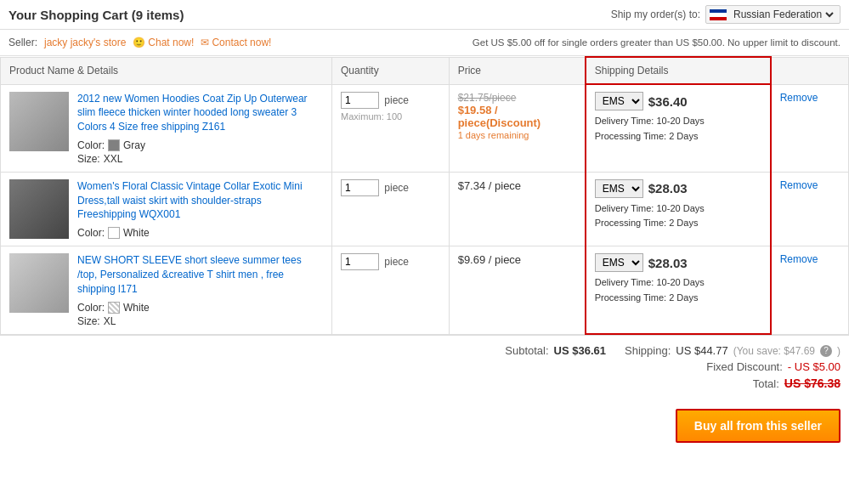  What do you see at coordinates (619, 263) in the screenshot?
I see `shipping-method-select-3: EMS` at bounding box center [619, 263].